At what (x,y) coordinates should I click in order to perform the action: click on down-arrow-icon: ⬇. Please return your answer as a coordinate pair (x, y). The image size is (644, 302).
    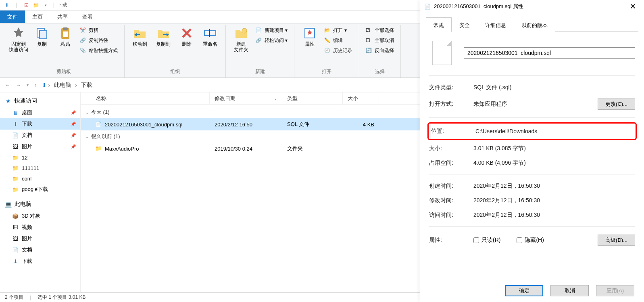
    Looking at the image, I should click on (7, 5).